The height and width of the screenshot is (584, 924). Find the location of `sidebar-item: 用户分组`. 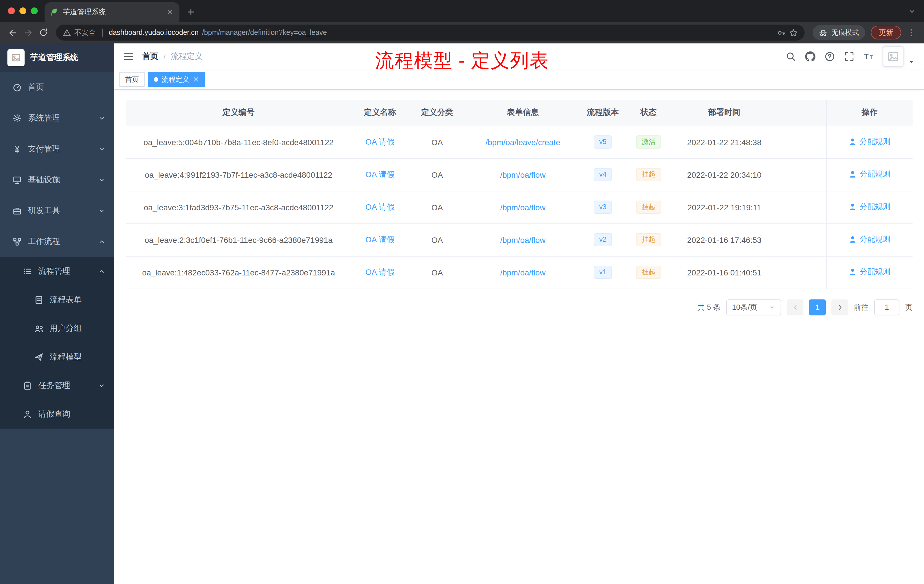

sidebar-item: 用户分组 is located at coordinates (57, 328).